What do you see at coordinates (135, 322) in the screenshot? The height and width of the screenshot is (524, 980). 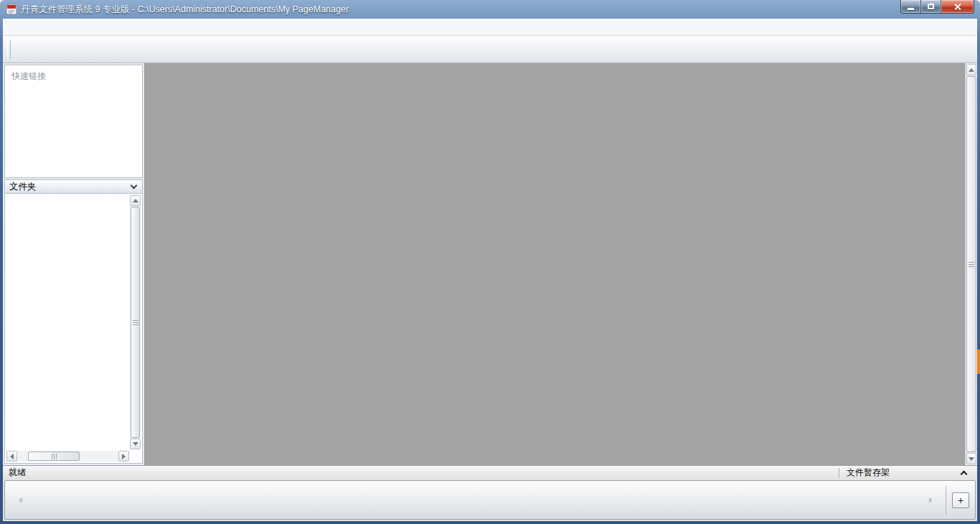 I see `tree-vertical-scrollbar` at bounding box center [135, 322].